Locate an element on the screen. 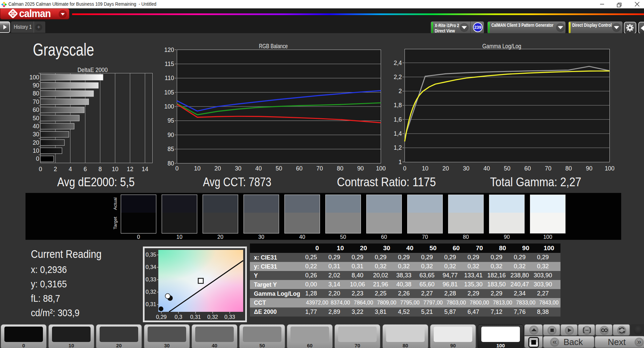 The image size is (644, 348). svg-text: 120 is located at coordinates (169, 50).